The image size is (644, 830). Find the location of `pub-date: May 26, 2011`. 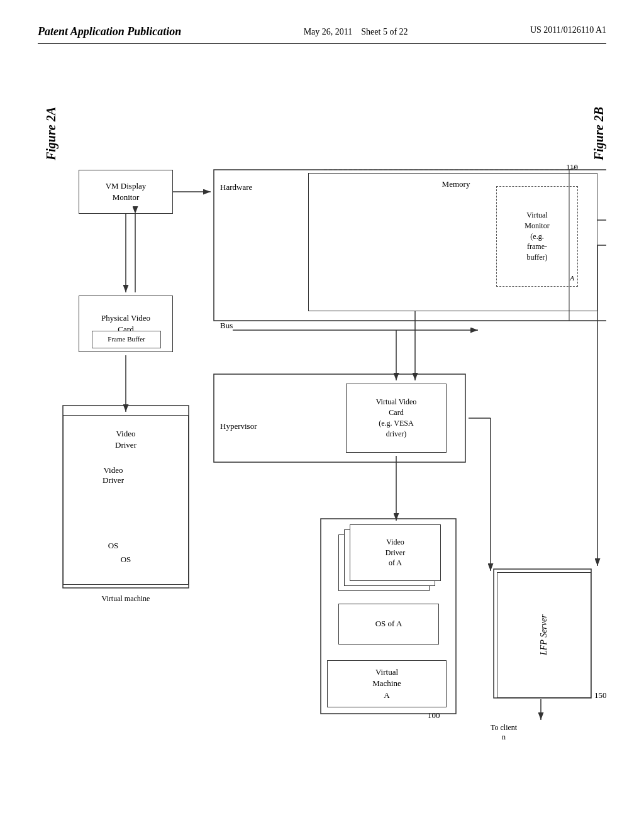

pub-date: May 26, 2011 is located at coordinates (328, 31).